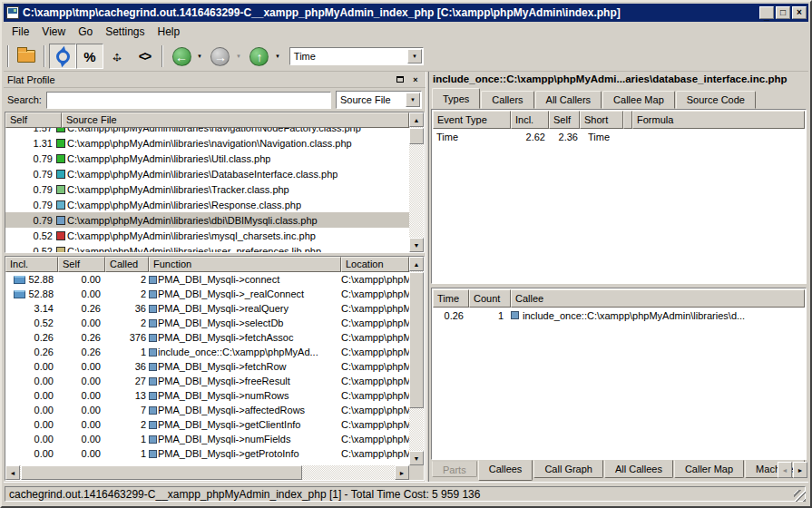 The height and width of the screenshot is (508, 812). Describe the element at coordinates (639, 469) in the screenshot. I see `tab-all-callees: All Callees` at that location.